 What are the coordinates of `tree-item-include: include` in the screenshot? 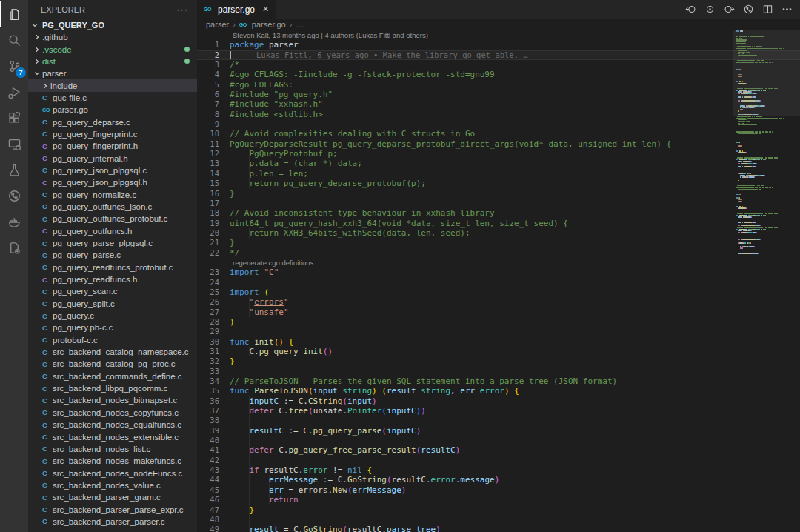 It's located at (113, 85).